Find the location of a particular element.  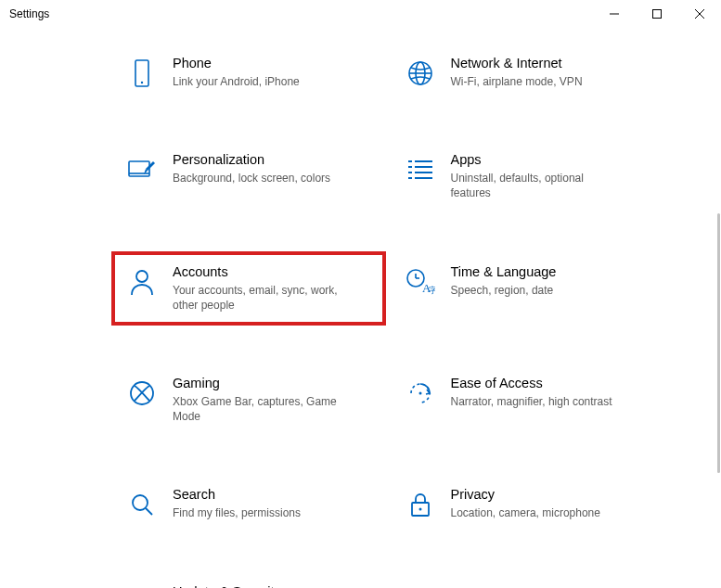

person-icon is located at coordinates (142, 282).